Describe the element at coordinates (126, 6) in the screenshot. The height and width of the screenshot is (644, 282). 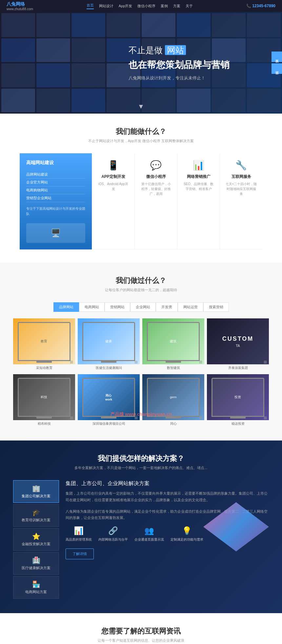
I see `nav-app: App开发` at that location.